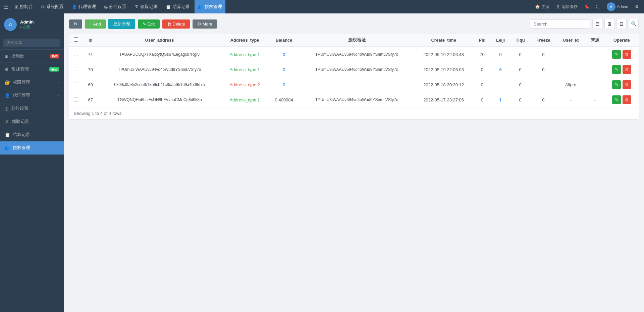 This screenshot has width=644, height=312. I want to click on col-auth-address: 授权地址, so click(357, 40).